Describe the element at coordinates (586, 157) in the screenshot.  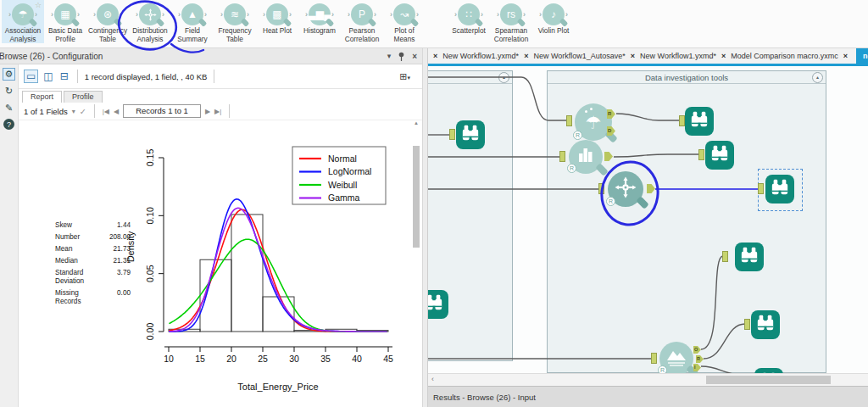
I see `histogram-tool: R` at that location.